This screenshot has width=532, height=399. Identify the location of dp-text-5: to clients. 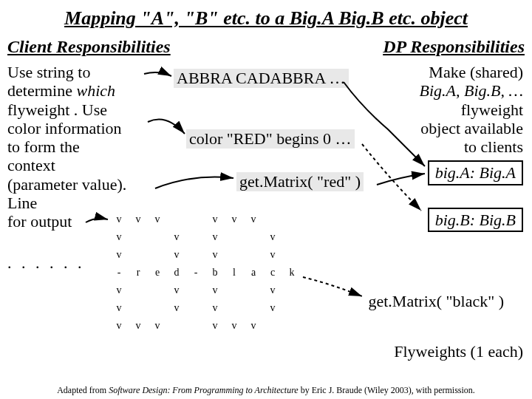
(449, 146).